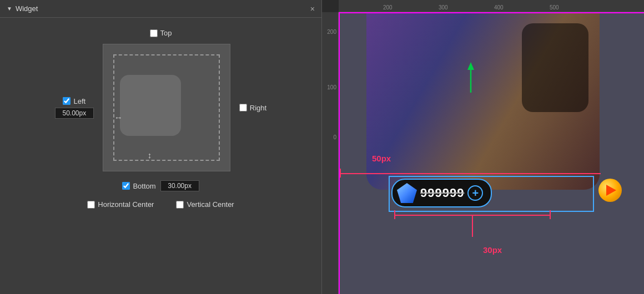 Image resolution: width=644 pixels, height=294 pixels. What do you see at coordinates (161, 33) in the screenshot?
I see `top-checkbox-label: Top` at bounding box center [161, 33].